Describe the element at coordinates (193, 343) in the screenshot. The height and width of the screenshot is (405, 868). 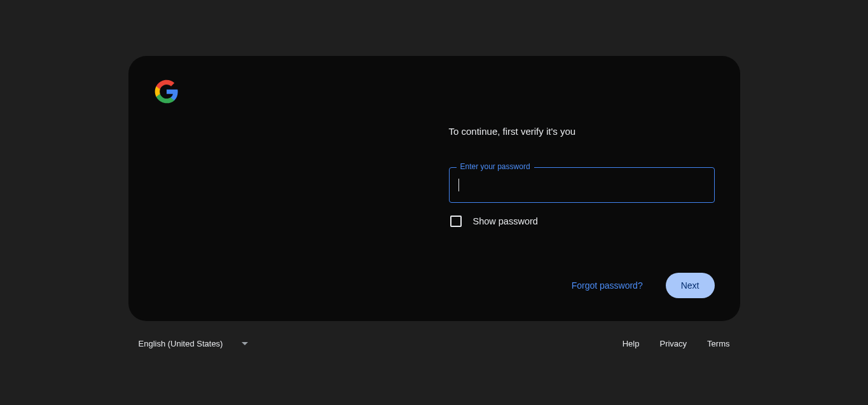
I see `language-selector: English (United States)` at that location.